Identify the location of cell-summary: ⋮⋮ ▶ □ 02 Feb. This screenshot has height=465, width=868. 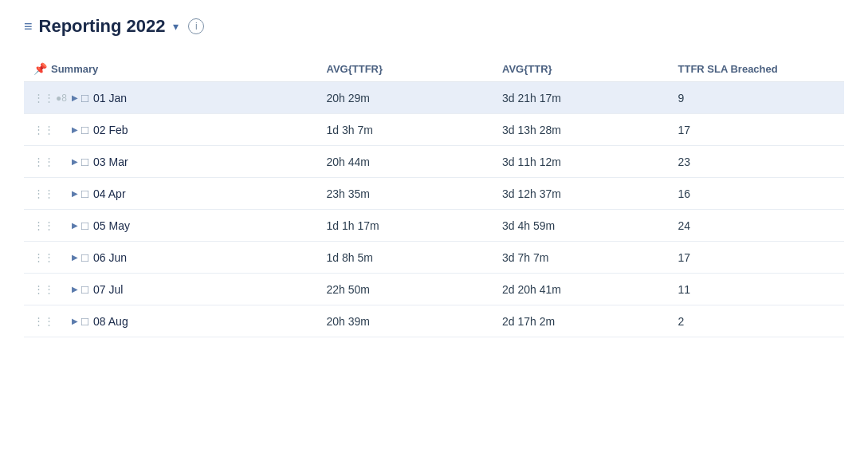
(171, 130).